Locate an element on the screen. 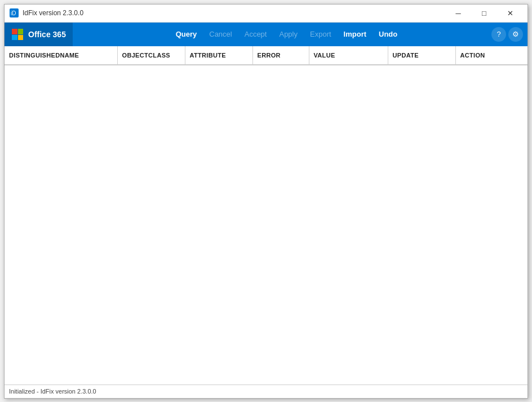  toolbar: Office 365 Query Cancel Accept Apply Exp… is located at coordinates (266, 34).